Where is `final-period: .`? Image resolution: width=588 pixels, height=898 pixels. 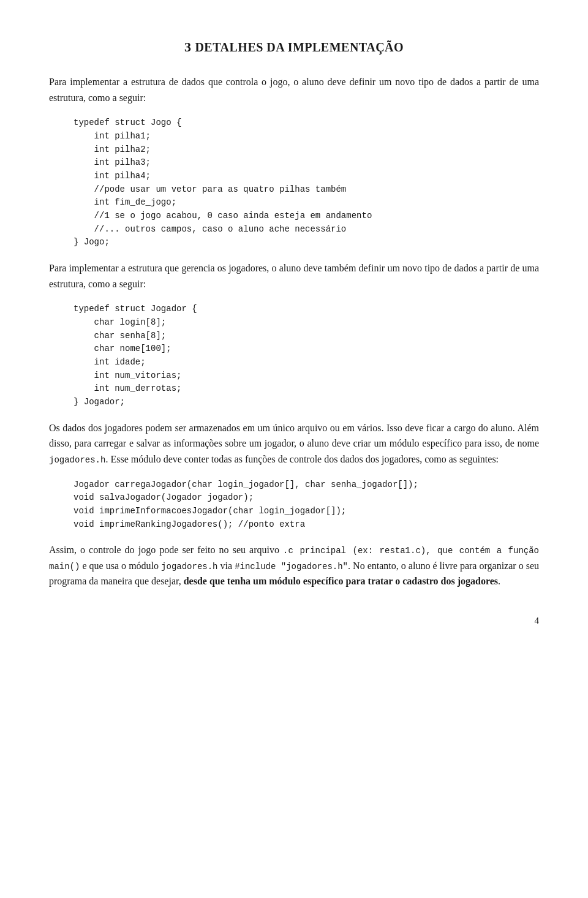 final-period: . is located at coordinates (499, 581).